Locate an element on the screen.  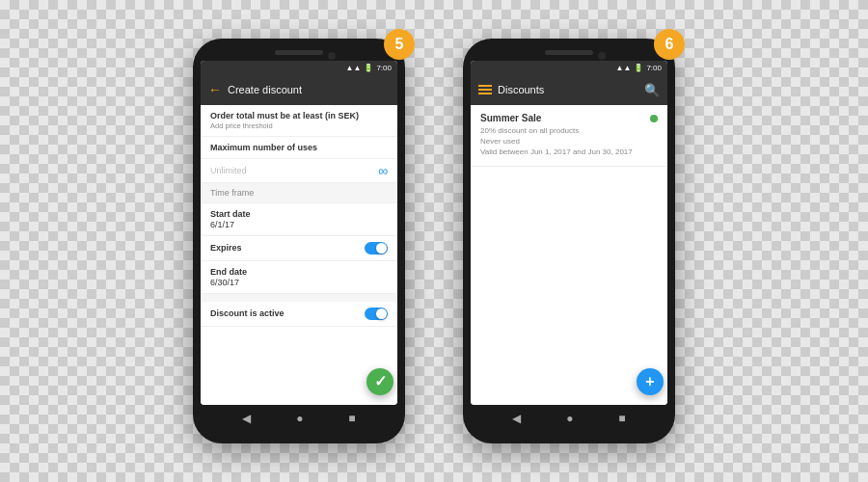
toolbar-title-1: Create discount is located at coordinates (309, 90).